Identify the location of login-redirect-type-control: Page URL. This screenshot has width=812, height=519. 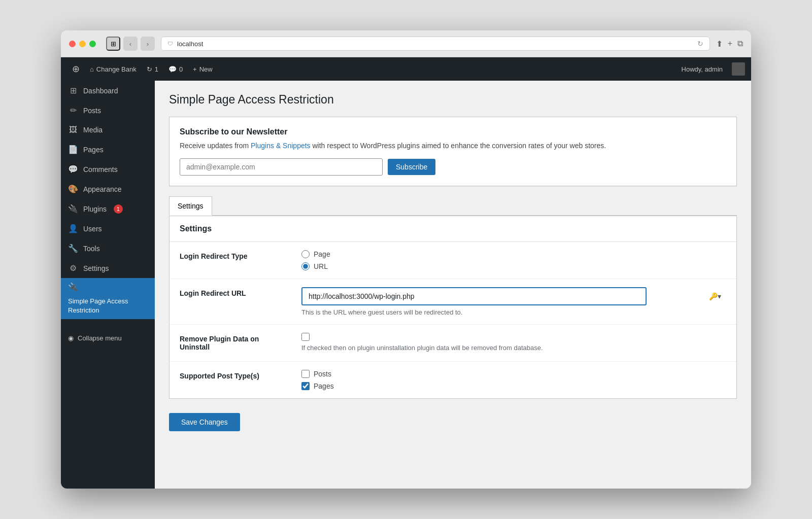
(514, 261).